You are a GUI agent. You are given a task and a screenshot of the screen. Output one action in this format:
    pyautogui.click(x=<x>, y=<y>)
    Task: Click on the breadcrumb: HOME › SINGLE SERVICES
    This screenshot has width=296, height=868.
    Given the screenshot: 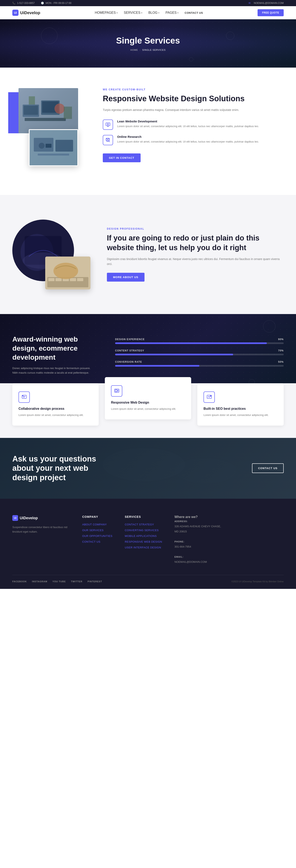 What is the action you would take?
    pyautogui.click(x=148, y=50)
    